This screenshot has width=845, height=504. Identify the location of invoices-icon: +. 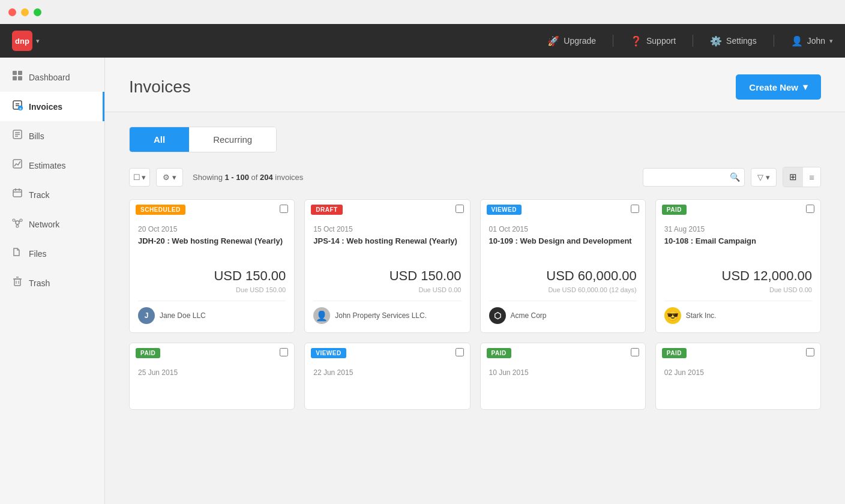
(17, 107).